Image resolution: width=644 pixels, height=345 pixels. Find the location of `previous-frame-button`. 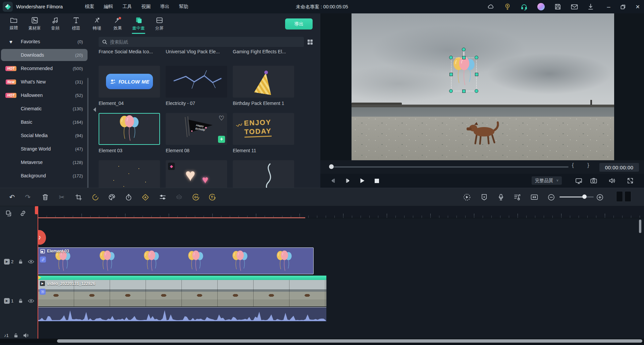

previous-frame-button is located at coordinates (333, 181).